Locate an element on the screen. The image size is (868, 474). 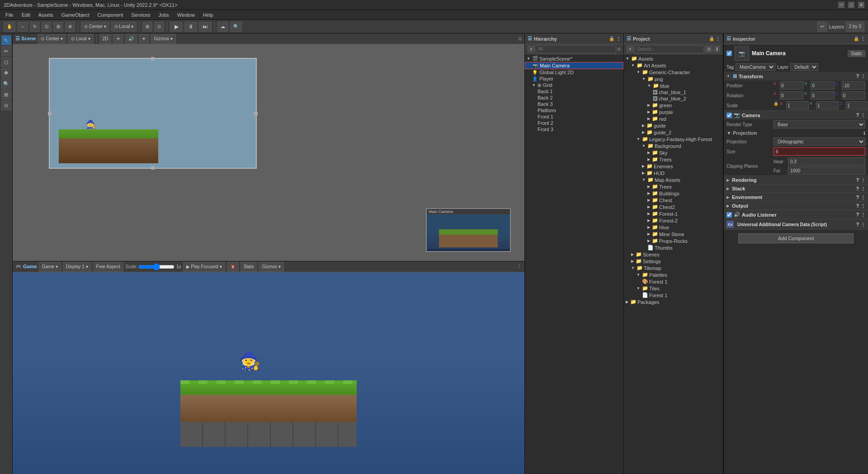
scene-light: ☀ is located at coordinates (118, 39).